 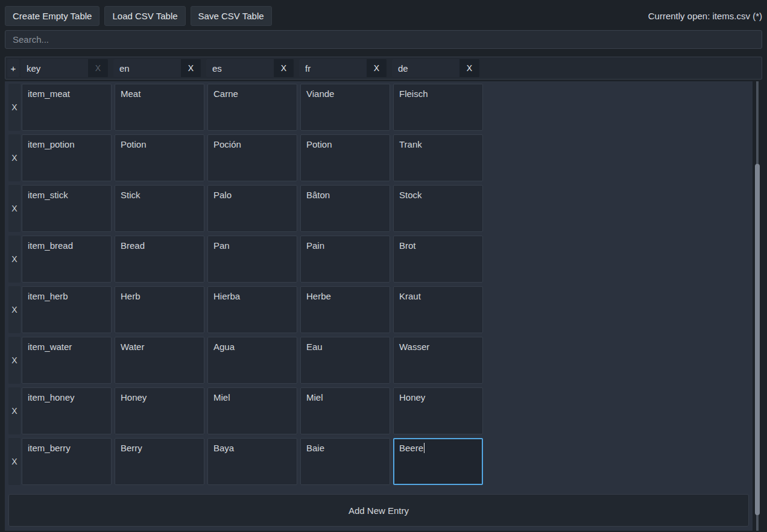 I want to click on cell-text: Honey, so click(x=412, y=398).